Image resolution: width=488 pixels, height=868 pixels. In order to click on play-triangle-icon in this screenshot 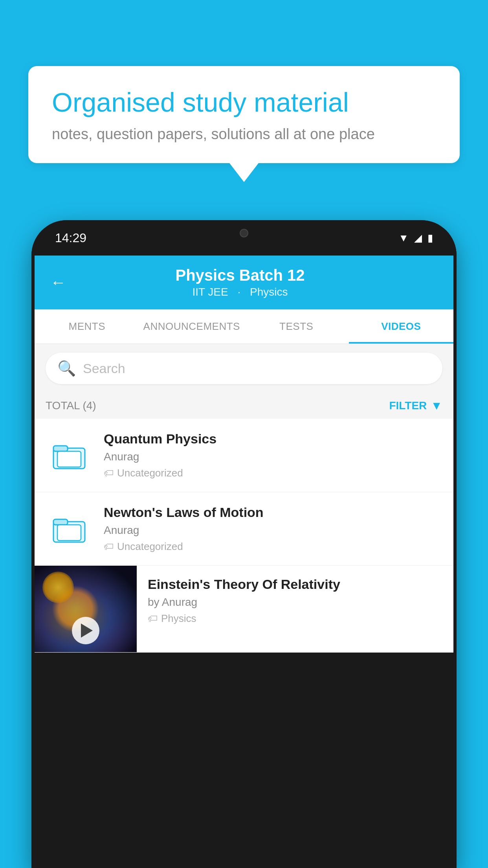, I will do `click(87, 631)`.